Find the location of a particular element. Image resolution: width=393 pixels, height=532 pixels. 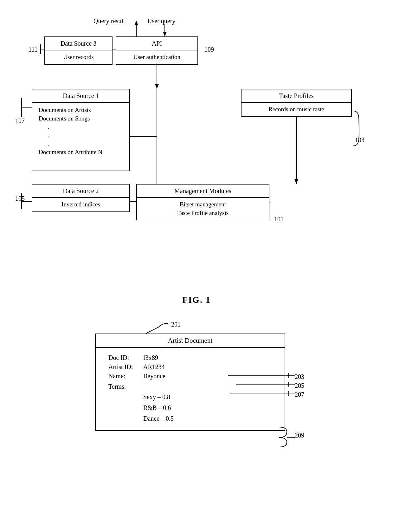

taste-profiles-content: Records on music taste is located at coordinates (296, 110).